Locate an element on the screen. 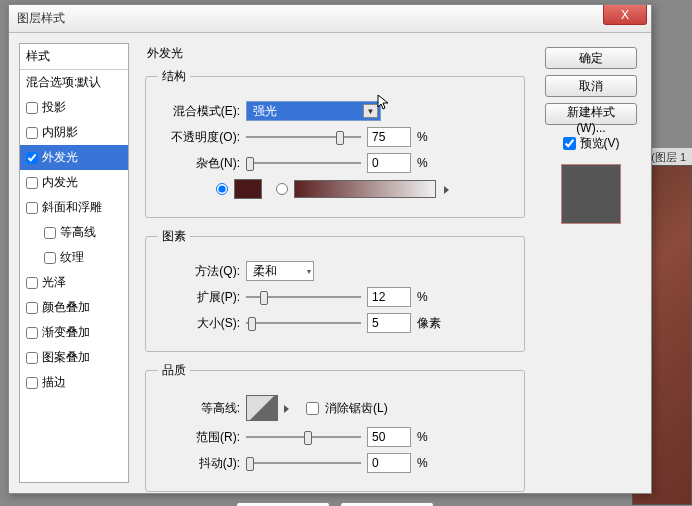 The width and height of the screenshot is (692, 506). ok-button: 确定 is located at coordinates (591, 58).